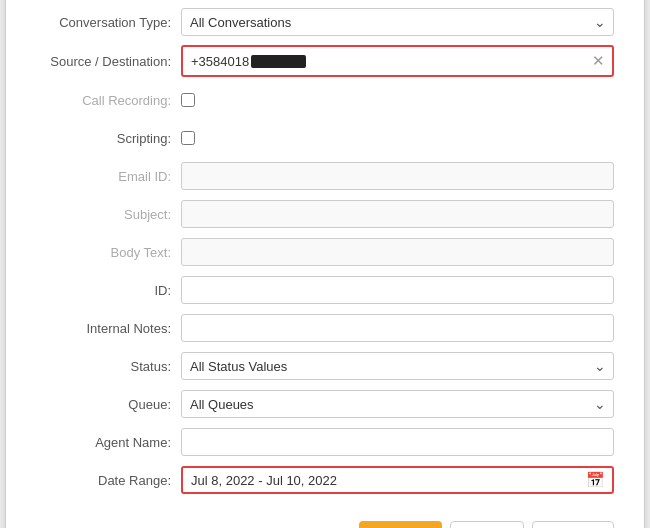  I want to click on email-id-input, so click(398, 176).